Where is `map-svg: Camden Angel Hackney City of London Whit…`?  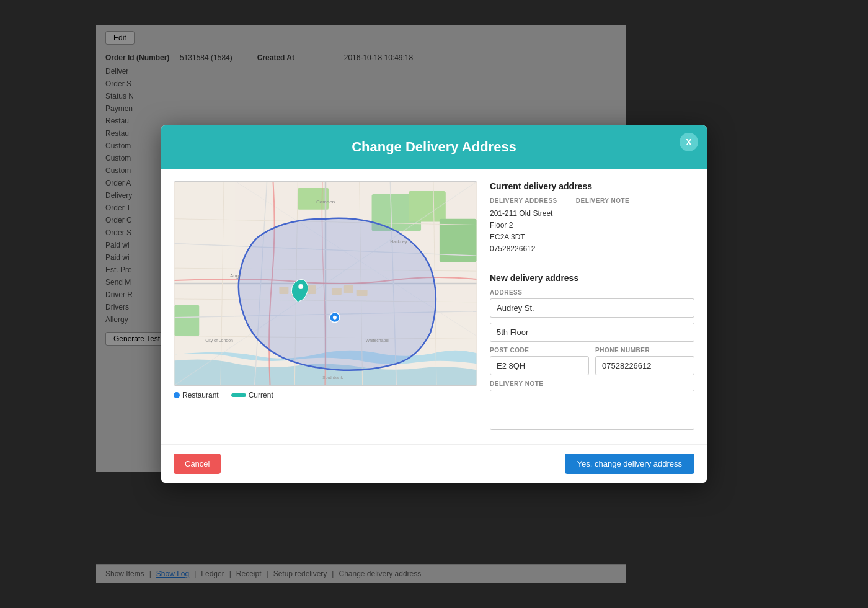 map-svg: Camden Angel Hackney City of London Whit… is located at coordinates (326, 284).